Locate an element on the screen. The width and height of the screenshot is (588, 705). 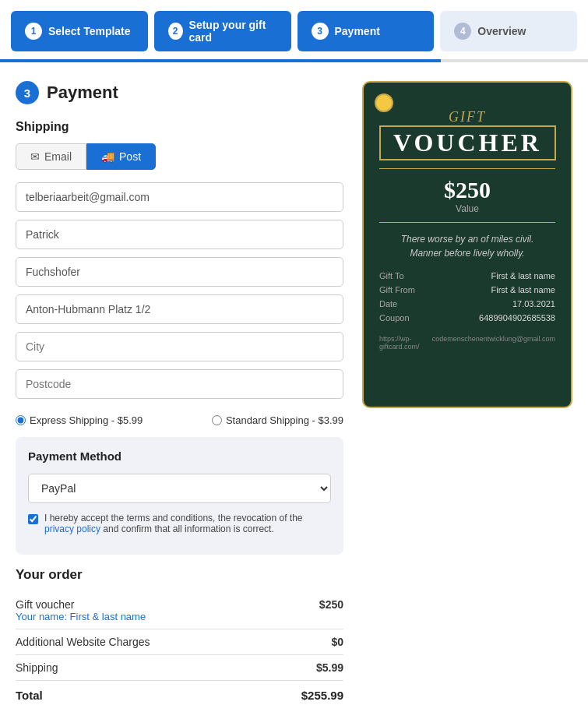
gift-divider-mid is located at coordinates (467, 223).